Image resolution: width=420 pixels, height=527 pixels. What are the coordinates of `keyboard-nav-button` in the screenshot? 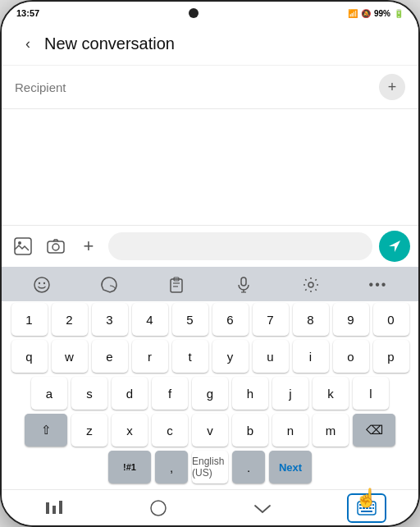 It's located at (367, 508).